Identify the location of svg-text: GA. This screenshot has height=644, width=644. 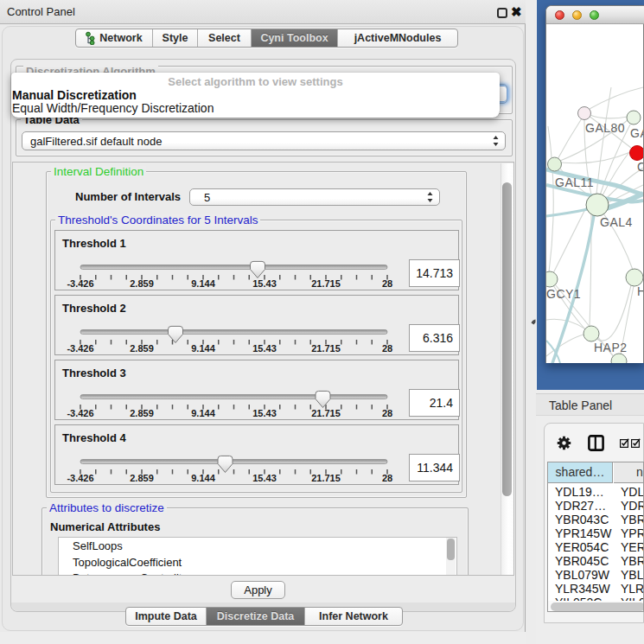
(636, 133).